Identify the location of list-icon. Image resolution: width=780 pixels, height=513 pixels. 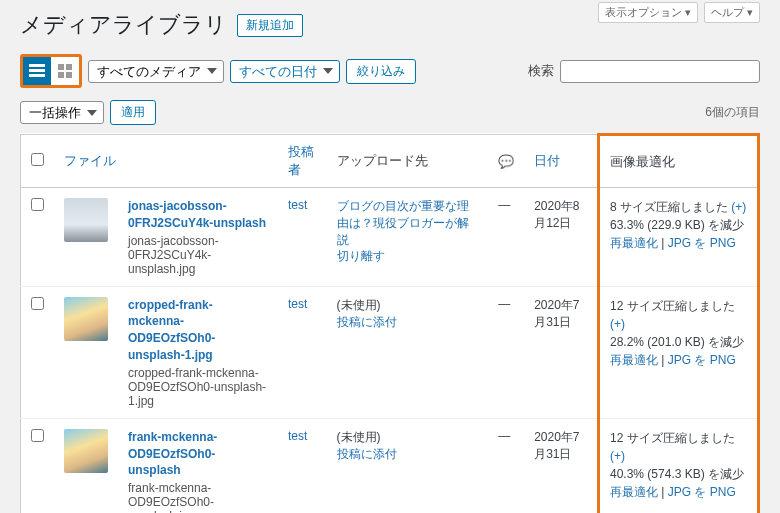
(37, 71).